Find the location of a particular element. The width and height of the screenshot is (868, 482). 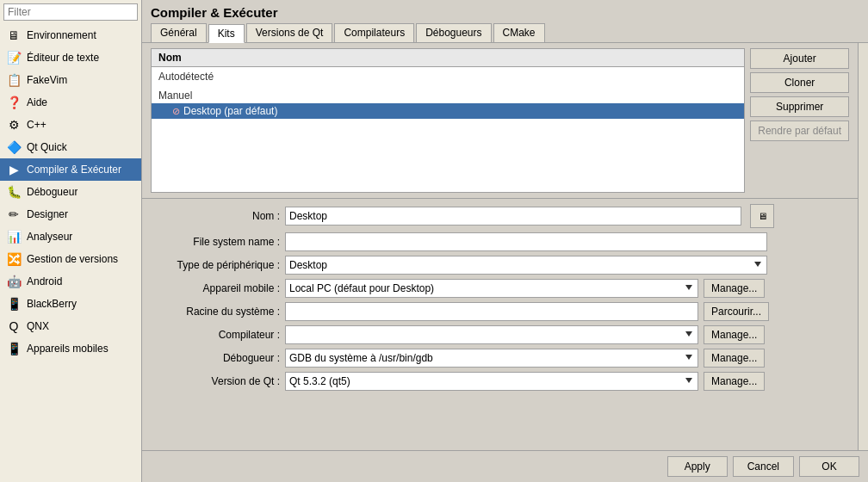

ajouter-button: Ajouter is located at coordinates (799, 59).